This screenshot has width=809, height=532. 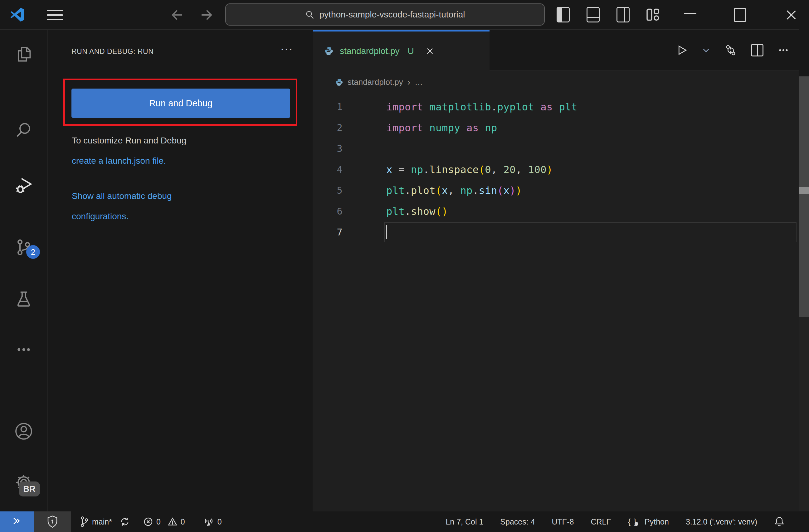 I want to click on branch-name: main*, so click(x=102, y=522).